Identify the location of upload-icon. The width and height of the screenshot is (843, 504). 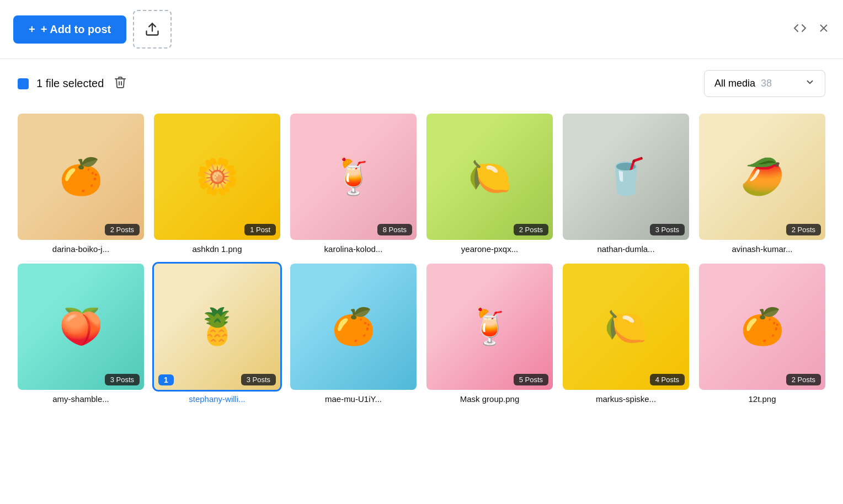
(152, 29).